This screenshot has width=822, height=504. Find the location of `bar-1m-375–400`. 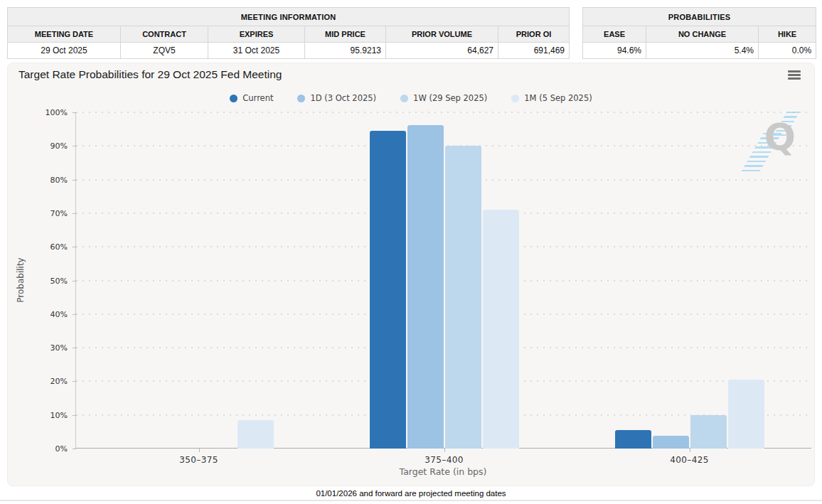

bar-1m-375–400 is located at coordinates (501, 329).